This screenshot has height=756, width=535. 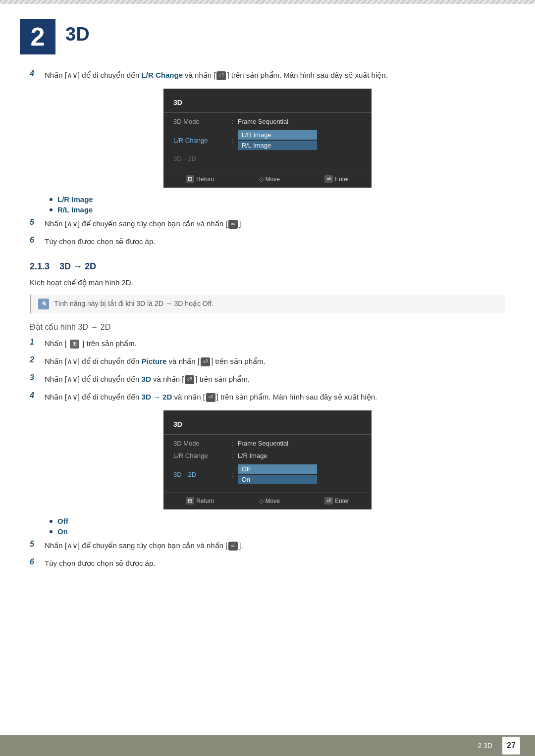 What do you see at coordinates (36, 240) in the screenshot?
I see `step-num-6: 6` at bounding box center [36, 240].